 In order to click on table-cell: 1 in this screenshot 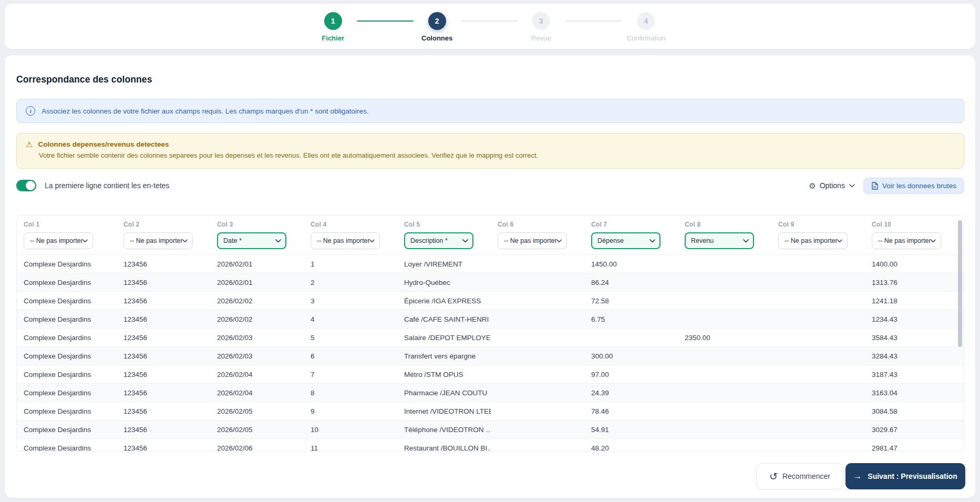, I will do `click(350, 264)`.